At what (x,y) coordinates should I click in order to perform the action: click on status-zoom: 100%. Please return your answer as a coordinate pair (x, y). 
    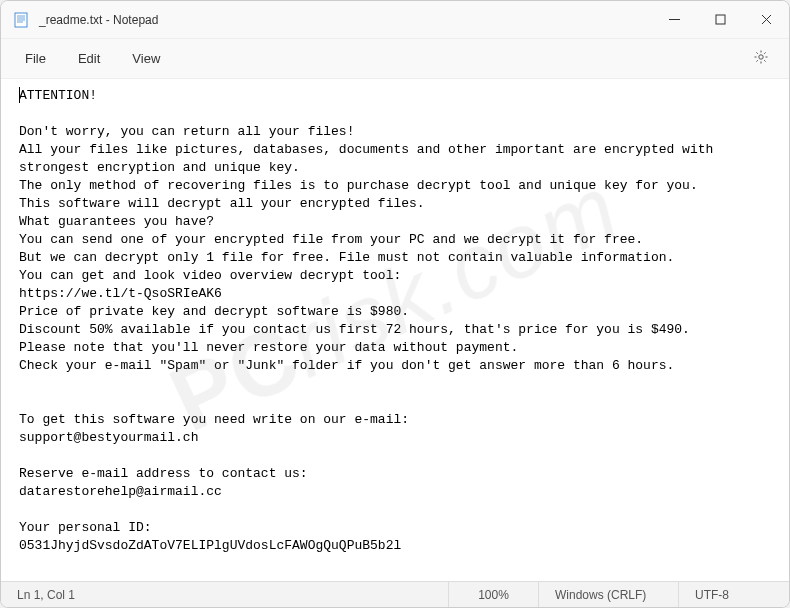
    Looking at the image, I should click on (494, 594).